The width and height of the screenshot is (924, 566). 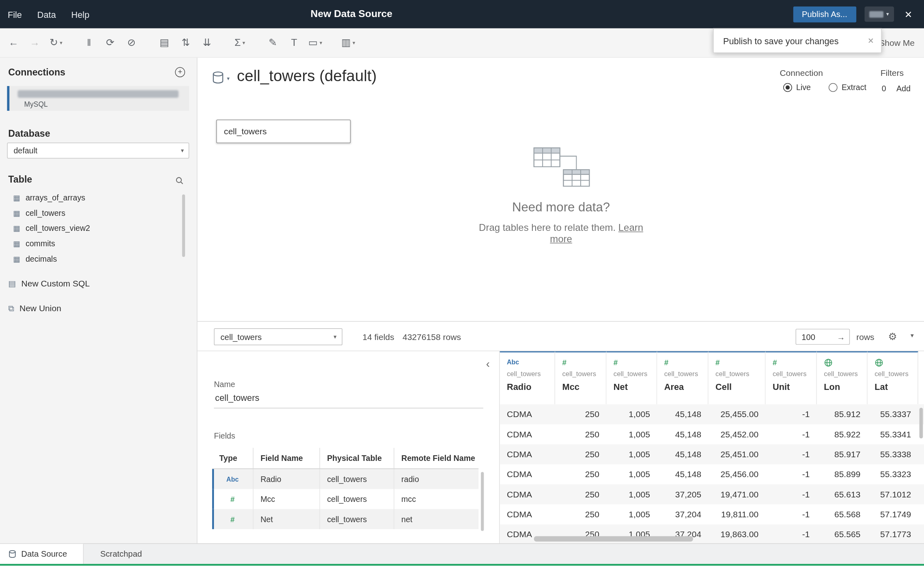 What do you see at coordinates (893, 474) in the screenshot?
I see `grid-cell: 55.3323` at bounding box center [893, 474].